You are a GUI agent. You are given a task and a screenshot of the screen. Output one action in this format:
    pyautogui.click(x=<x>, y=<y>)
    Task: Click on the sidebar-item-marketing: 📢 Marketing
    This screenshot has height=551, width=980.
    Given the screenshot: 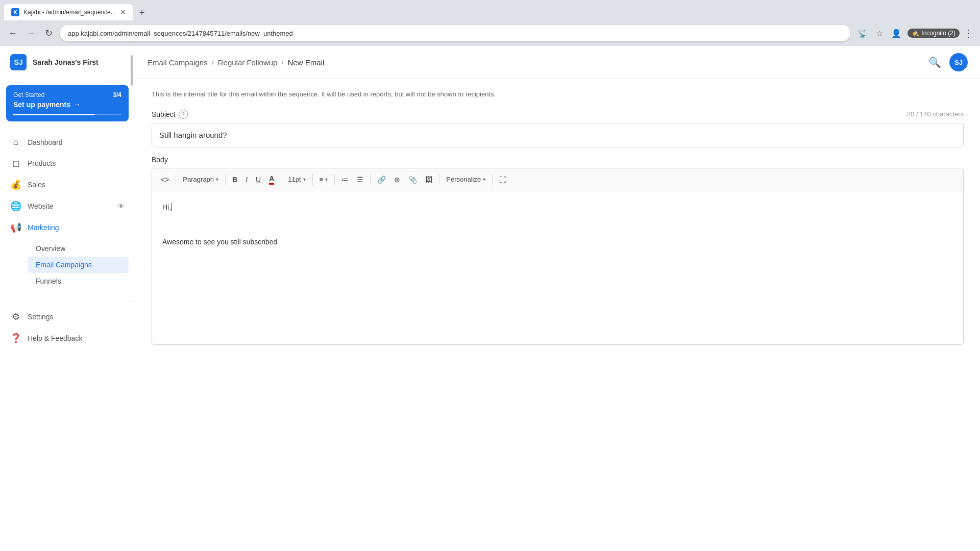 What is the action you would take?
    pyautogui.click(x=67, y=228)
    